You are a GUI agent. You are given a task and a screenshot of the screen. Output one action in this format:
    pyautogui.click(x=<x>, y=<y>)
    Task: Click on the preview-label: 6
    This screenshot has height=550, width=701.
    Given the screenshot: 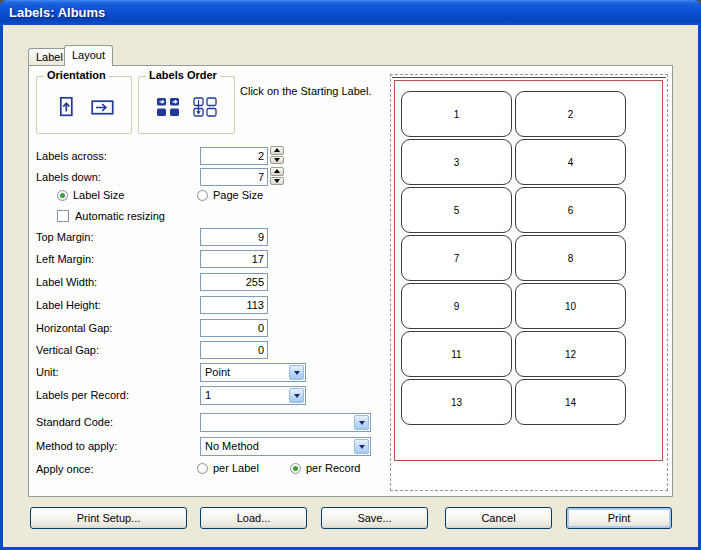 What is the action you would take?
    pyautogui.click(x=570, y=210)
    